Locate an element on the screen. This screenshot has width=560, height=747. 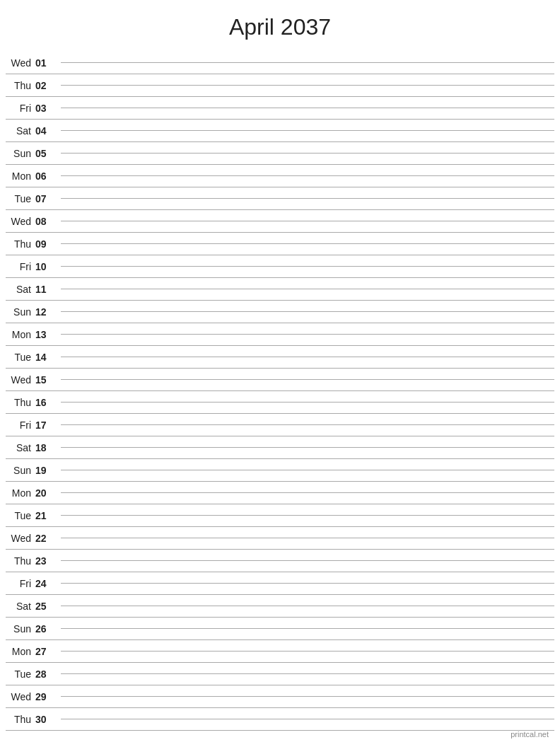
day-number: 16 is located at coordinates (45, 403).